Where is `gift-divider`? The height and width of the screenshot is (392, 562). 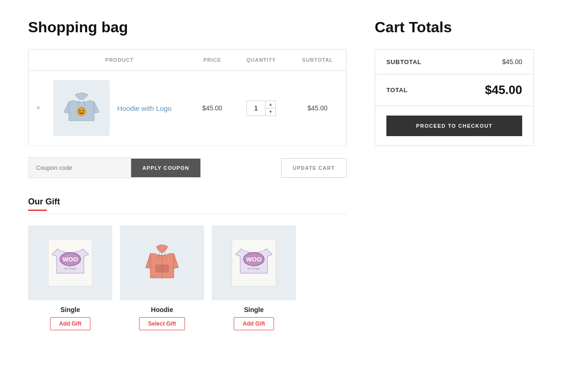
gift-divider is located at coordinates (187, 214).